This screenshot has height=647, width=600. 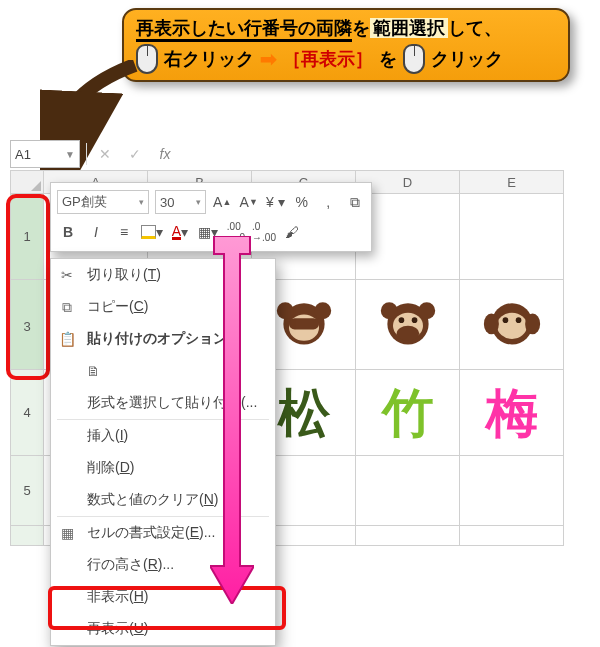 I want to click on mnemonic: I, so click(x=122, y=435).